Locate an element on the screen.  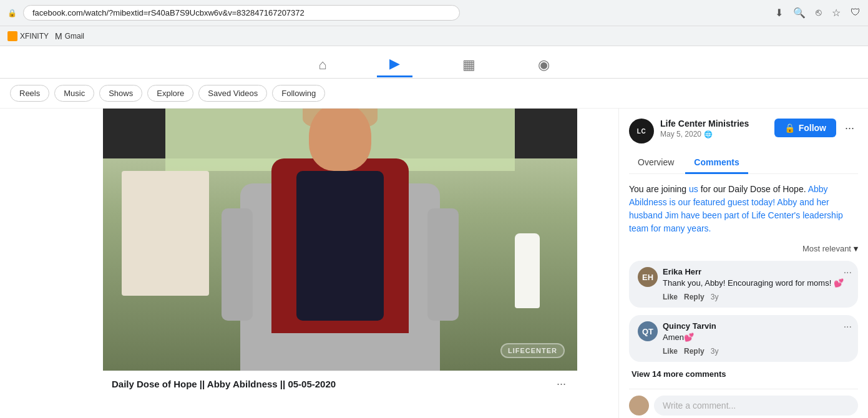
sort-row: Most relevant ▾ is located at coordinates (744, 248).